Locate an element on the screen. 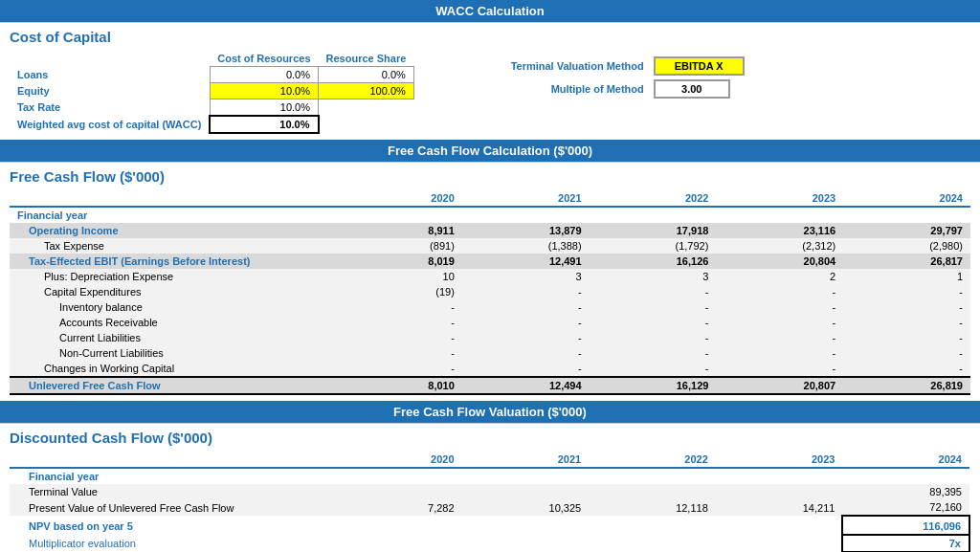  fcf-cell-8-3: - is located at coordinates (779, 338).